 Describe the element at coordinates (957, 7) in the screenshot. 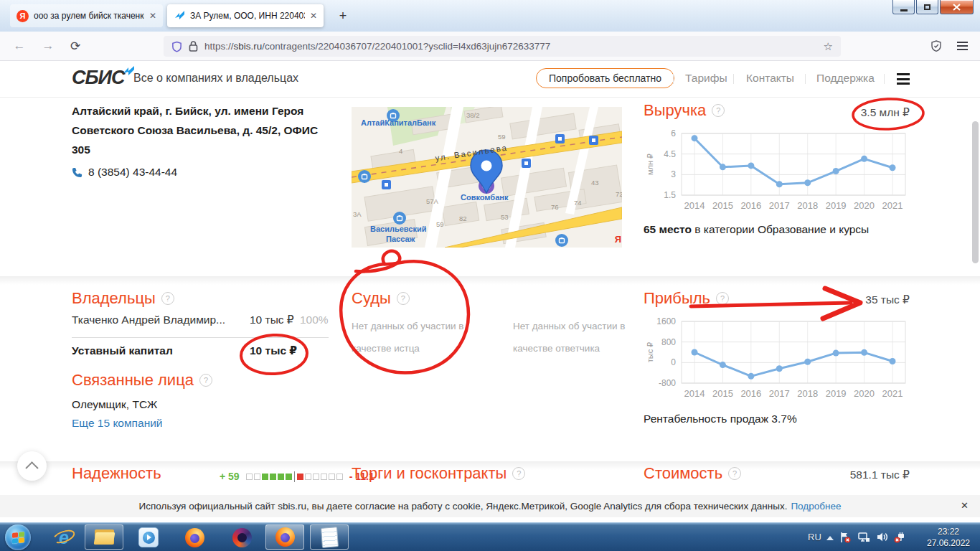

I see `close-button` at that location.